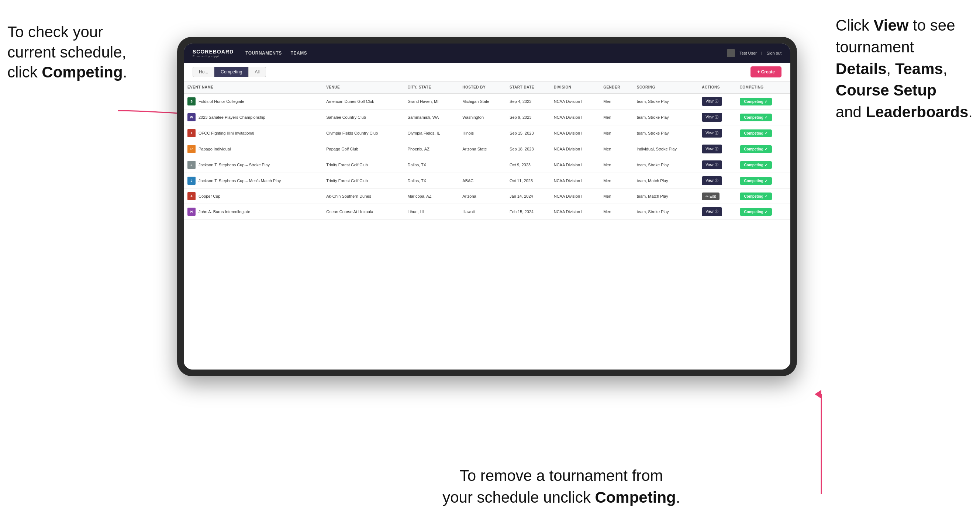 The image size is (980, 527). I want to click on tab-home: Ho..., so click(204, 72).